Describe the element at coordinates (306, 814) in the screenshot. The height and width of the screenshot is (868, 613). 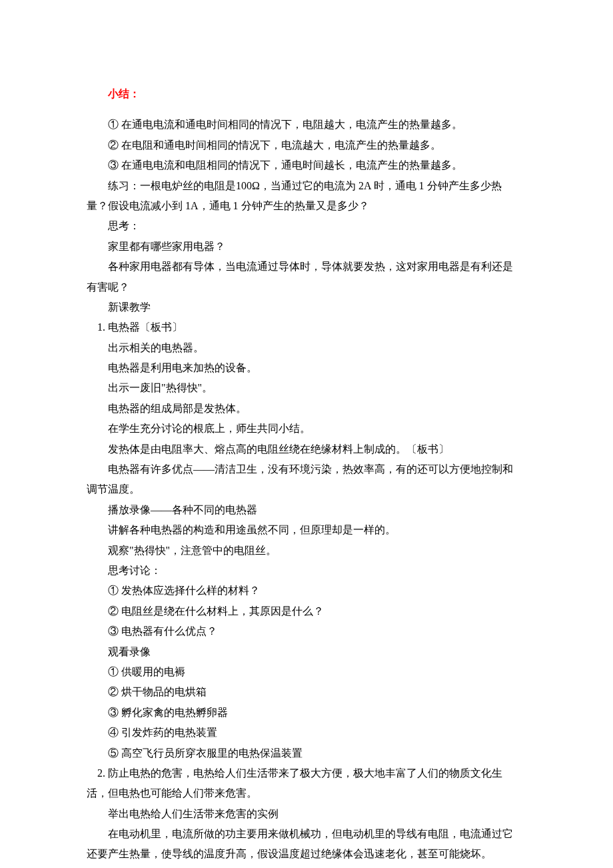
I see `prevent-line-1: 举出电热给人们生活带来危害的实例` at that location.